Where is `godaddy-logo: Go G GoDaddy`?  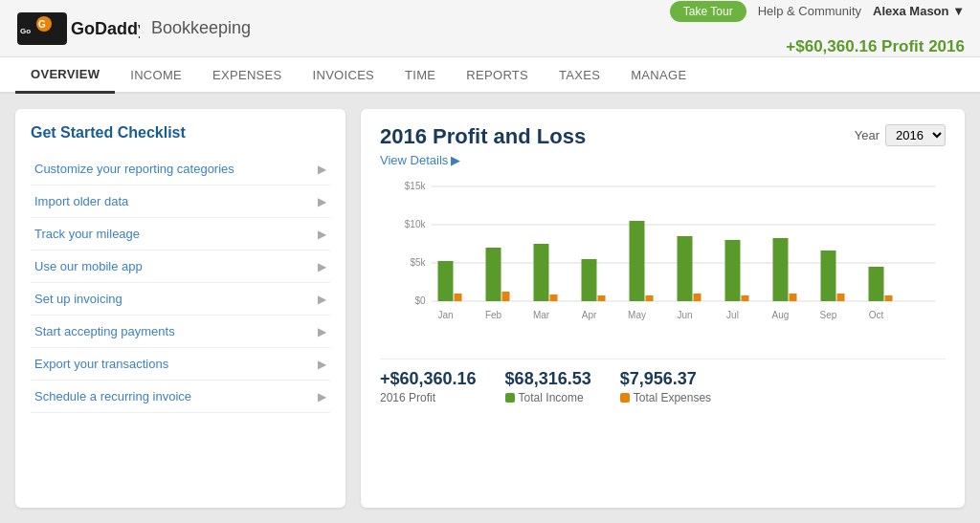
godaddy-logo: Go G GoDaddy is located at coordinates (78, 29).